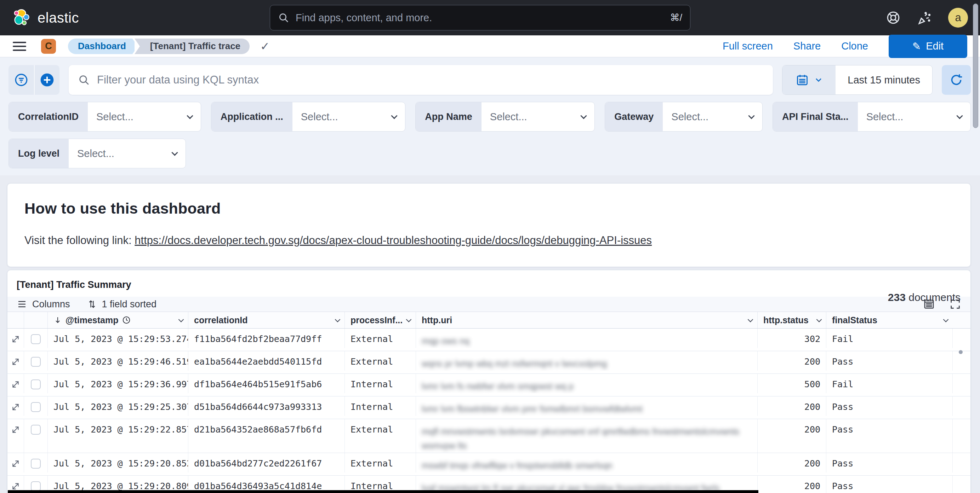 The width and height of the screenshot is (980, 493). Describe the element at coordinates (590, 409) in the screenshot. I see `cell-http-uri-blurred: lvmr lvm fbswtnblwr vlvm pmr fsmwlbmrt b…` at that location.